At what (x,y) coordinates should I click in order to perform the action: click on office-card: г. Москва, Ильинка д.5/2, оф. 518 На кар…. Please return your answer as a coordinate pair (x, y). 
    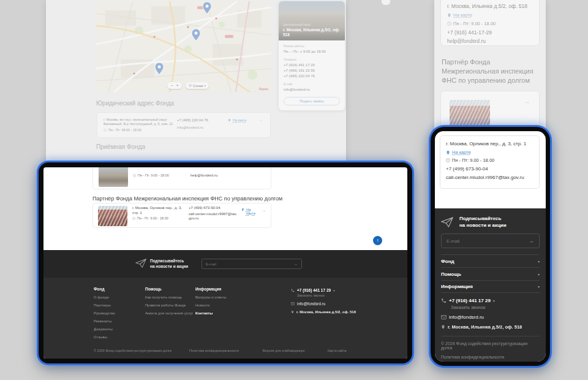
    Looking at the image, I should click on (490, 23).